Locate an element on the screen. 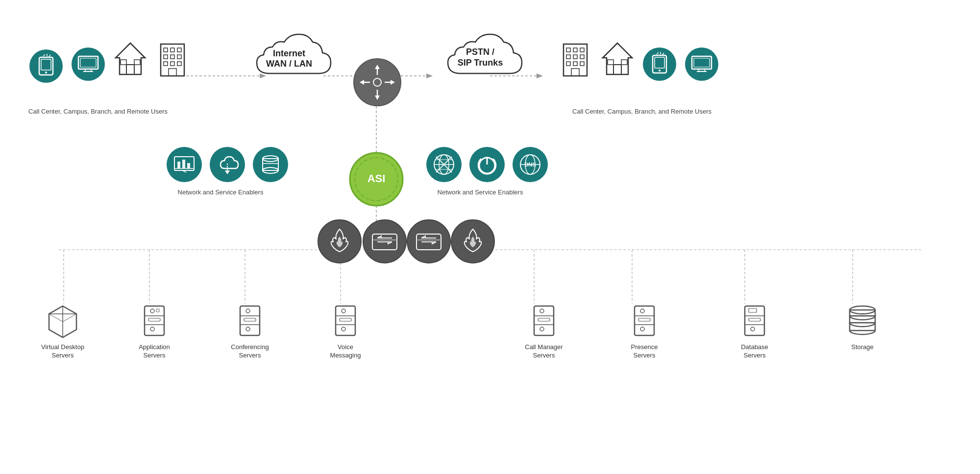 This screenshot has width=980, height=474. svg-text: SIP Trunks is located at coordinates (480, 63).